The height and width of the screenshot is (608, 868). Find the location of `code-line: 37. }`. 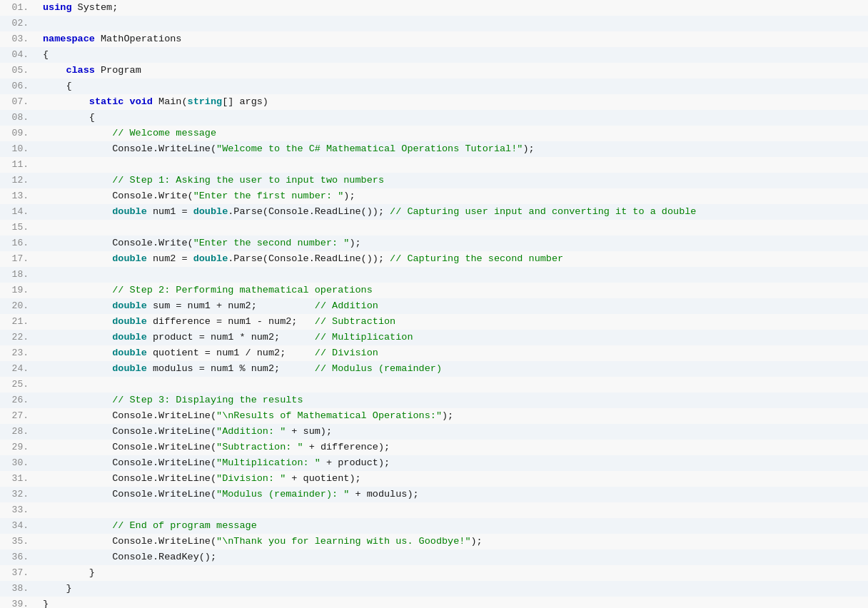

code-line: 37. } is located at coordinates (434, 573).